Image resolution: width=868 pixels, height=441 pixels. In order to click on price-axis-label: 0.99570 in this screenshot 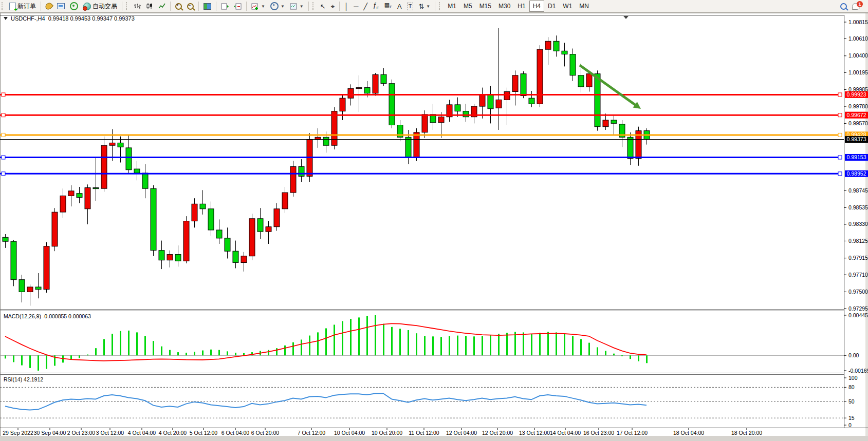, I will do `click(858, 123)`.